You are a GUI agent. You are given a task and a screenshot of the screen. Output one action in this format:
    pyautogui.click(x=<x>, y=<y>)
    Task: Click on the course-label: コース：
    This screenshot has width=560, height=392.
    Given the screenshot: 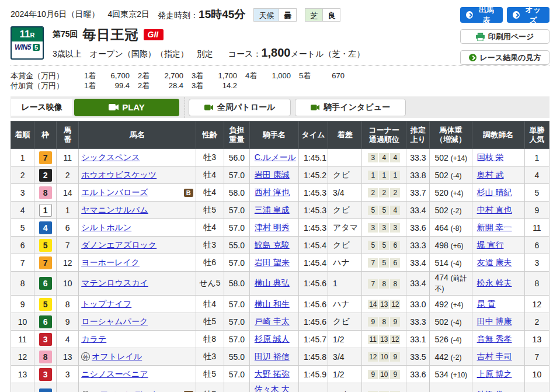 What is the action you would take?
    pyautogui.click(x=245, y=54)
    